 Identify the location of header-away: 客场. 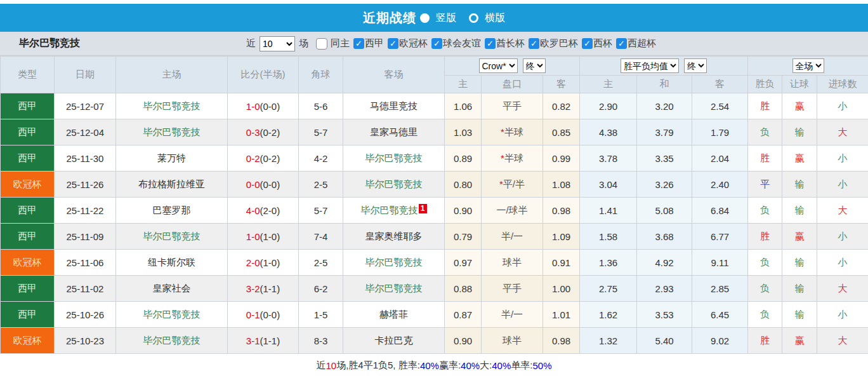
(394, 75).